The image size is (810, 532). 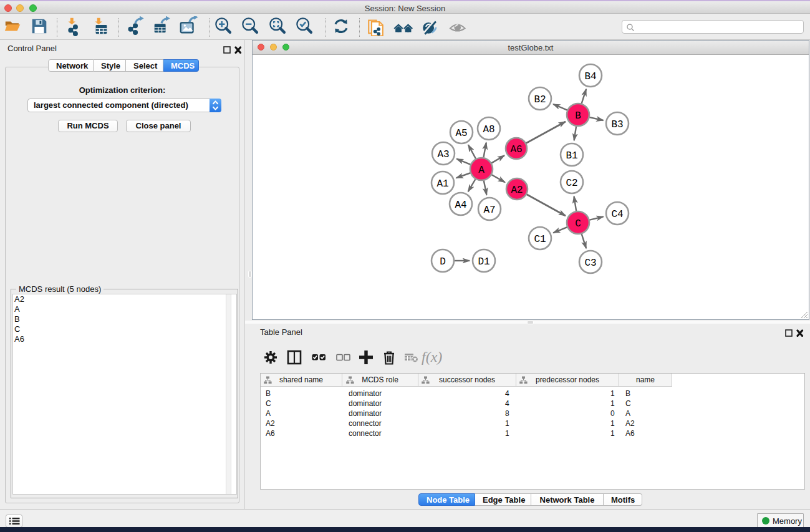 I want to click on svg-text: A2, so click(x=516, y=190).